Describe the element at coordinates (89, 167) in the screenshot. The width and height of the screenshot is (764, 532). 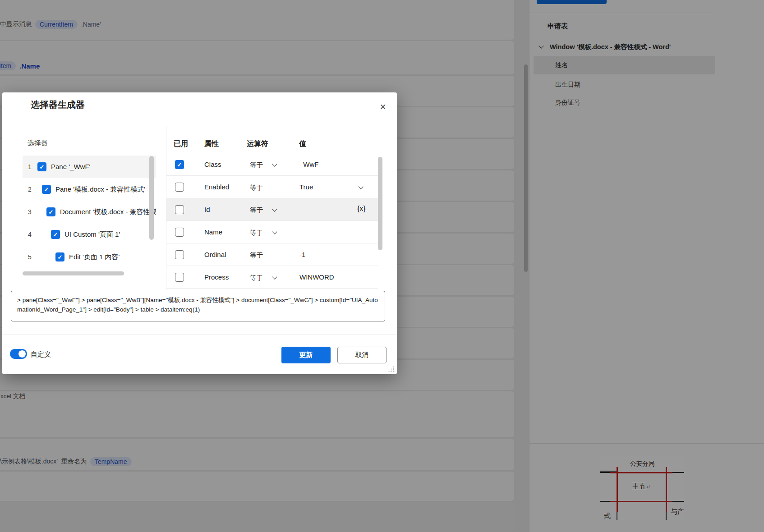
I see `selector-tree-row: 1✓Pane '_WwF'` at that location.